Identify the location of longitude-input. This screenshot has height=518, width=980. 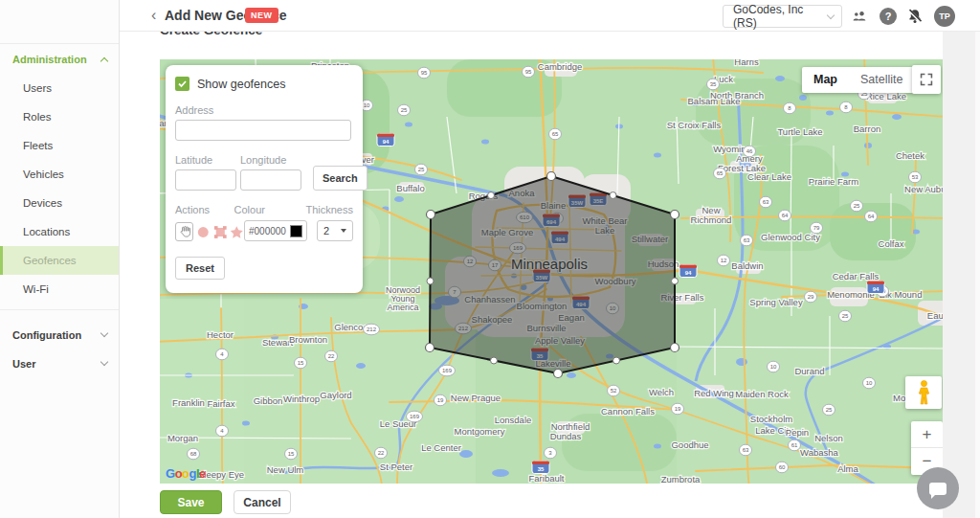
(271, 180).